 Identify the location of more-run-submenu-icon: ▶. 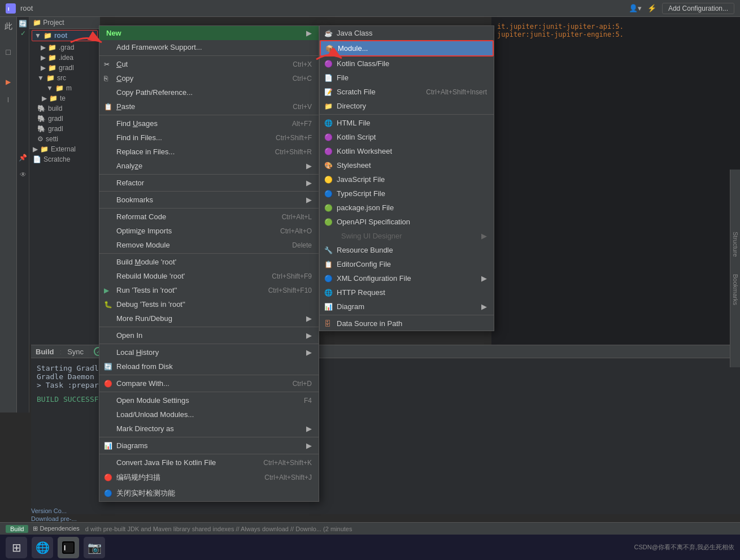
(309, 319).